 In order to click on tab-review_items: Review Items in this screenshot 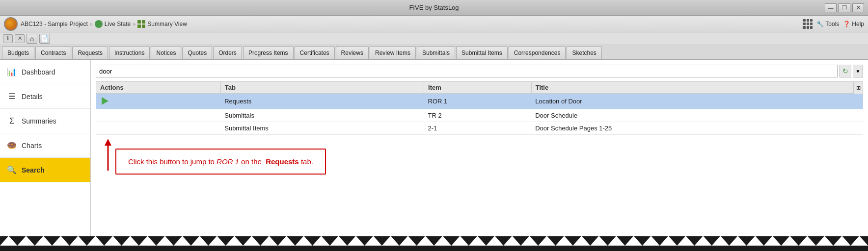, I will do `click(393, 52)`.